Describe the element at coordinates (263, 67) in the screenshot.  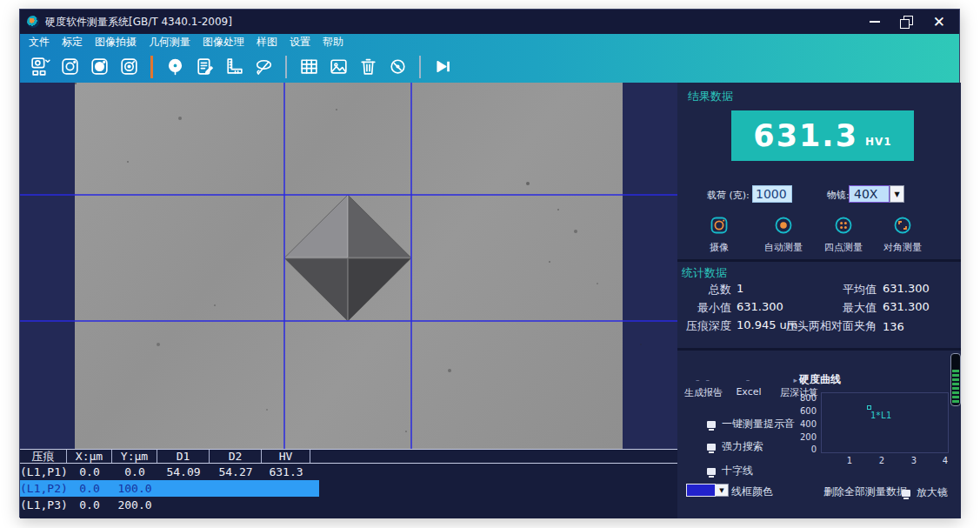
I see `measure-lasso-icon` at that location.